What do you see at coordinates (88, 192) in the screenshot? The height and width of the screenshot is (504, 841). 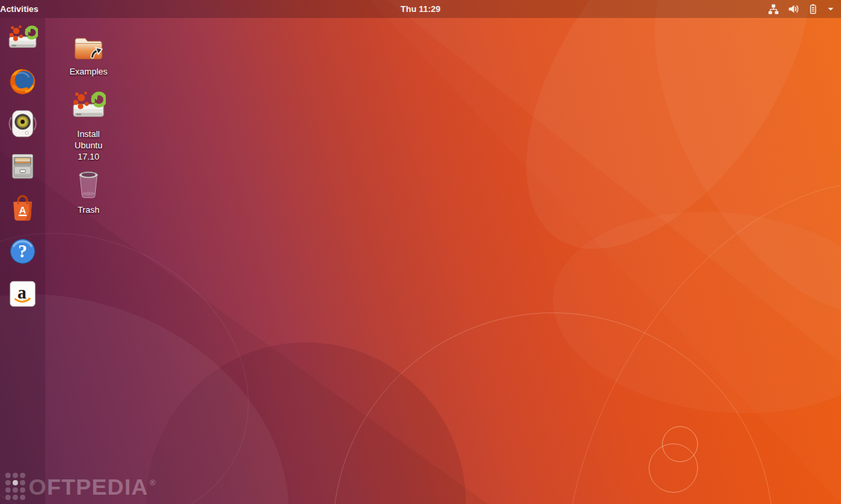 I see `desktop-icon-trash: Trash` at bounding box center [88, 192].